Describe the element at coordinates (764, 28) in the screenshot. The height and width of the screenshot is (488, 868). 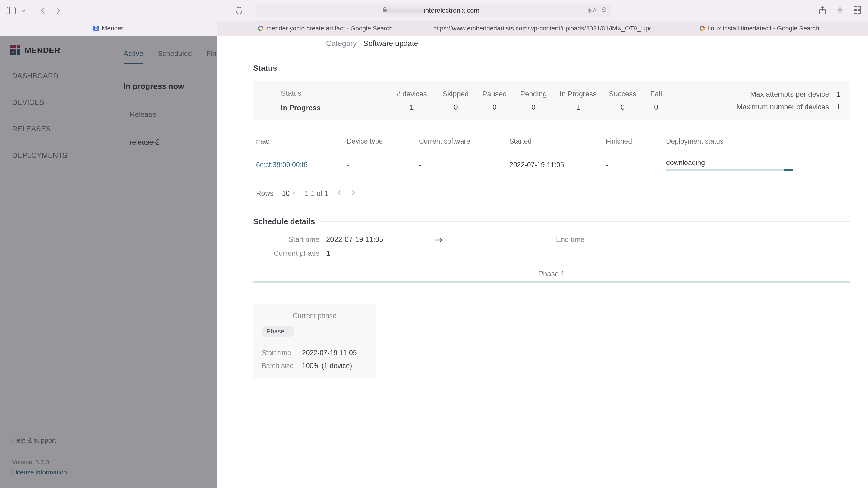
I see `tab-label: linux install timedatectl - Google Searc…` at that location.